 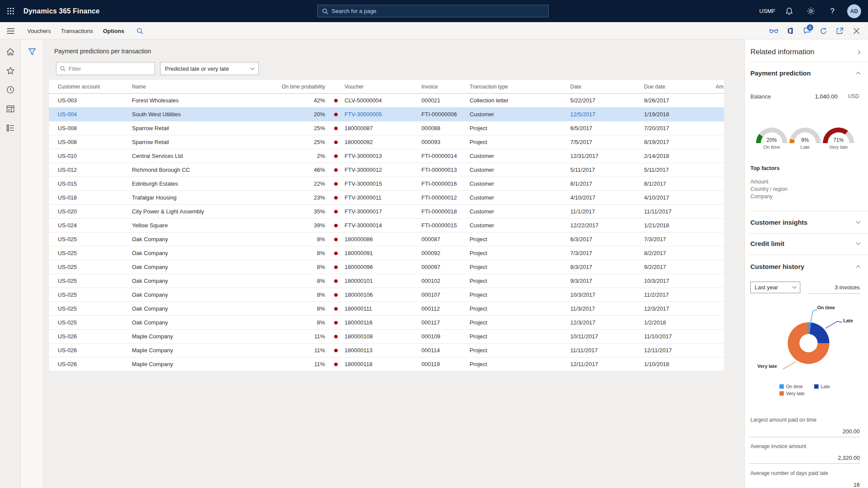 I want to click on office-icon, so click(x=790, y=31).